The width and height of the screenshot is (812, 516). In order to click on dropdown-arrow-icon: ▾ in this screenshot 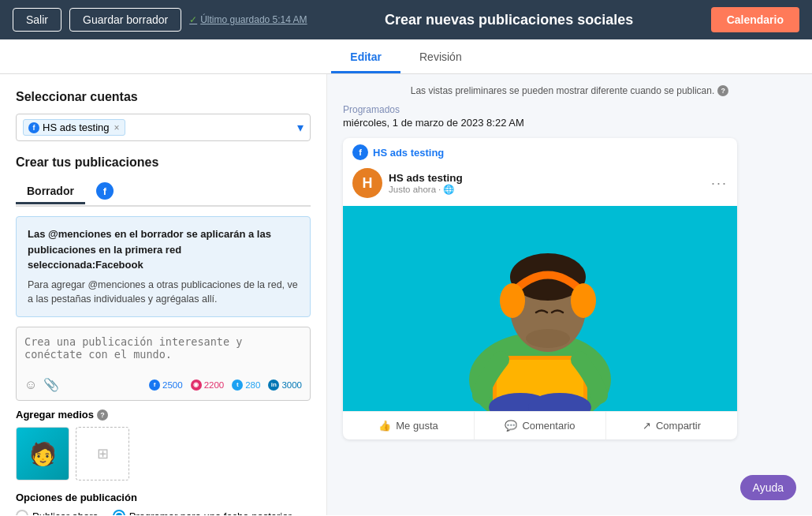, I will do `click(300, 128)`.